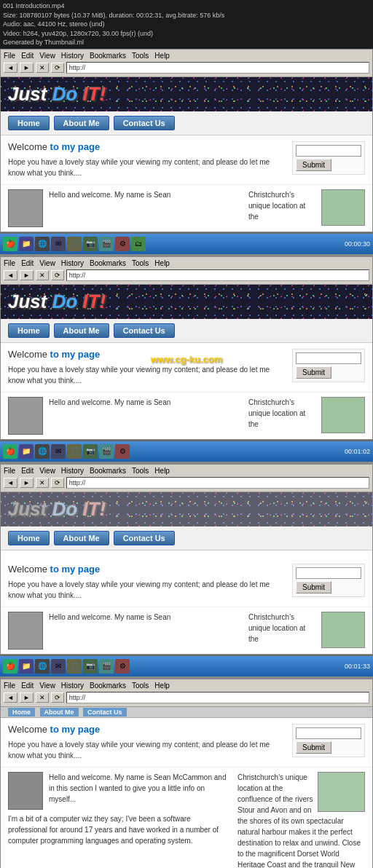 This screenshot has width=373, height=868. I want to click on taskbar-icon-2-1: 🍎, so click(10, 451).